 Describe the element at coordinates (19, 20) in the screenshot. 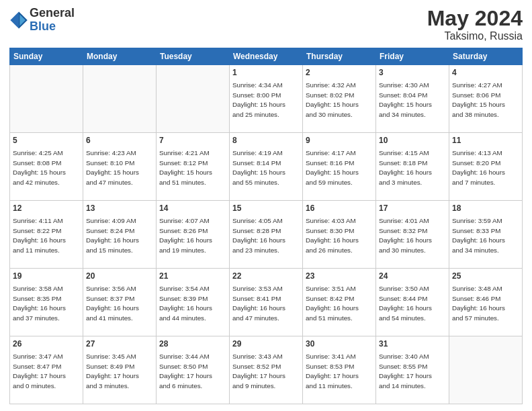

I see `logo-icon` at that location.